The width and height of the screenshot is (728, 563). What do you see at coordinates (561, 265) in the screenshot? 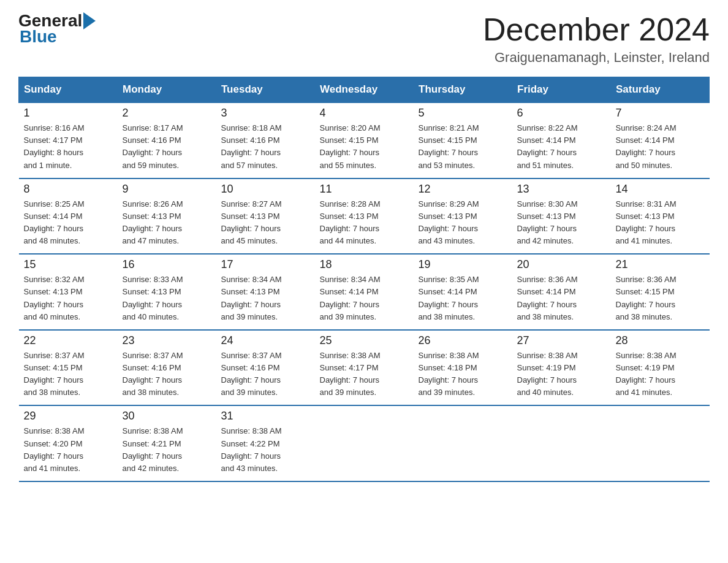
I see `day-number: 20` at bounding box center [561, 265].